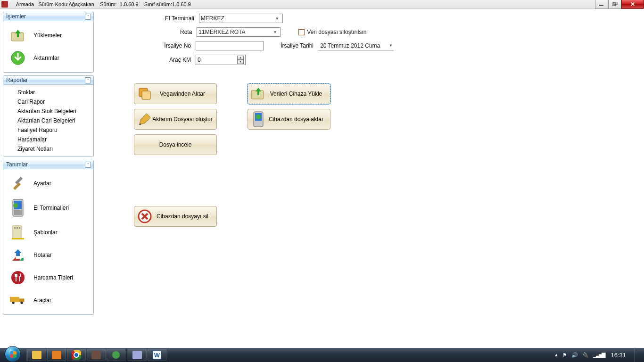  Describe the element at coordinates (53, 278) in the screenshot. I see `sidebar-item-label: Harcama Tipleri` at that location.